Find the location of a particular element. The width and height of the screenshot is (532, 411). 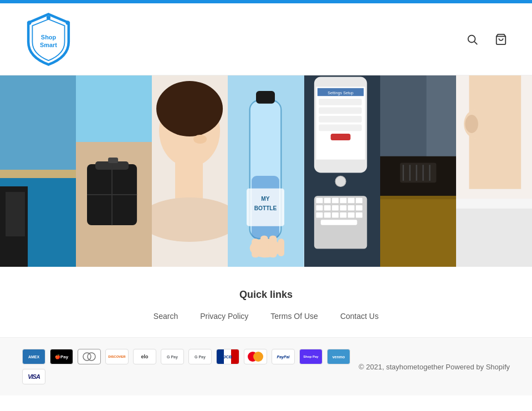

payment-mastercard is located at coordinates (255, 357).